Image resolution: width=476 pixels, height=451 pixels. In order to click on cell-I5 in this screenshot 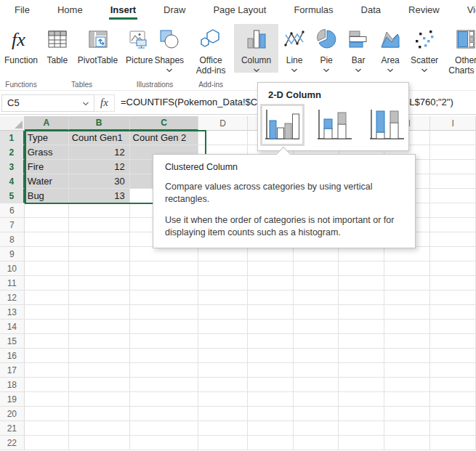, I will do `click(453, 196)`.